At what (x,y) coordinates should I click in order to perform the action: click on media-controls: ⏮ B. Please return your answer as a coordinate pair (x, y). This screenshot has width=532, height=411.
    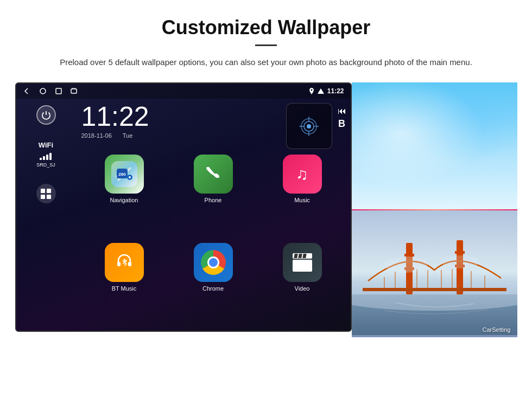
    Looking at the image, I should click on (344, 116).